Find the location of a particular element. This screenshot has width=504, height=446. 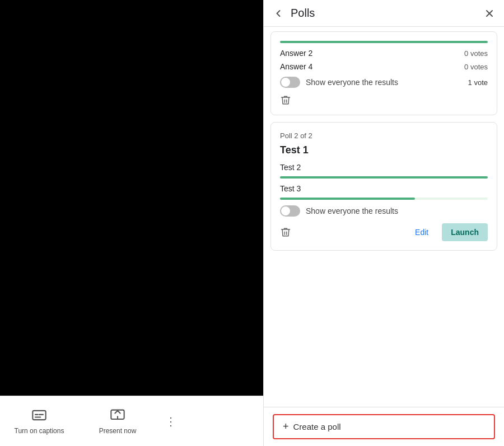

captions-button: Turn on captions is located at coordinates (39, 421).